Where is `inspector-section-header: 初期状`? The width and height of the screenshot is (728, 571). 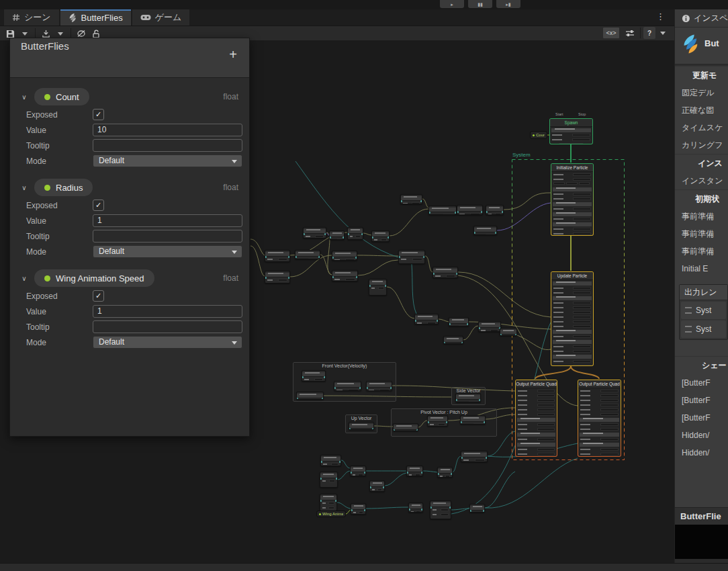 inspector-section-header: 初期状 is located at coordinates (701, 199).